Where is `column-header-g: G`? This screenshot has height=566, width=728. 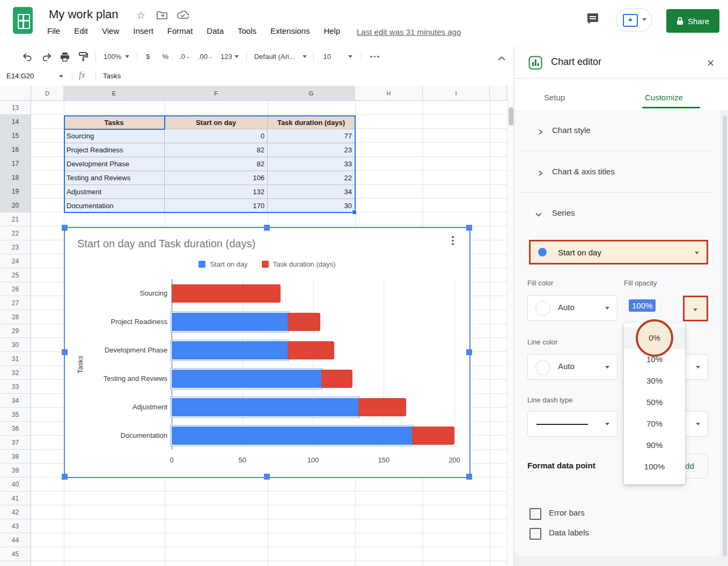
column-header-g: G is located at coordinates (311, 93).